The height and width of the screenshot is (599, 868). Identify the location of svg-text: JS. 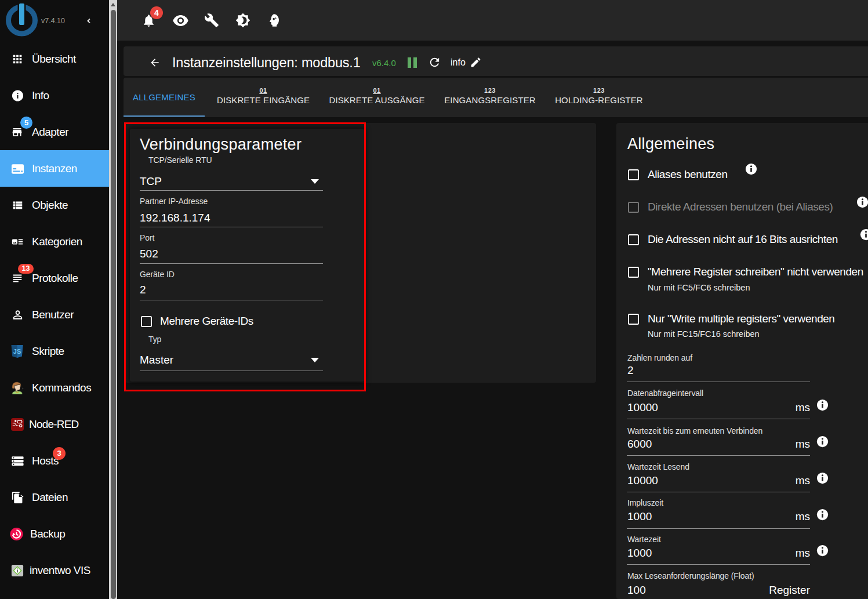
(17, 351).